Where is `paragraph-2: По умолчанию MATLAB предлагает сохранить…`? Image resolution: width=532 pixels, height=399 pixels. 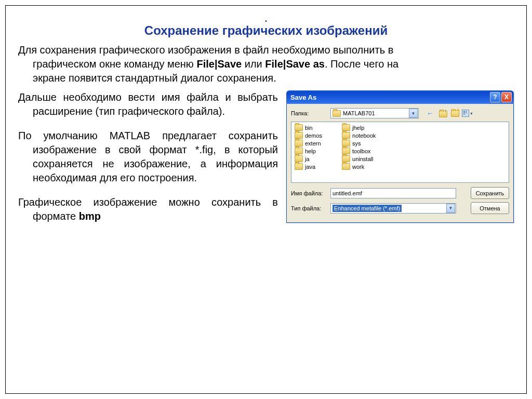 paragraph-2: По умолчанию MATLAB предлагает сохранить… is located at coordinates (148, 157).